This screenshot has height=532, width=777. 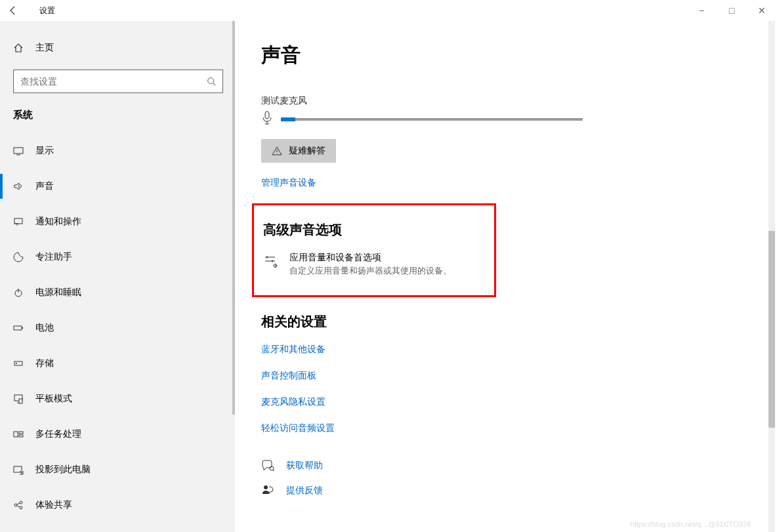 I want to click on sidebar-item-project: 投影到此电脑, so click(x=117, y=470).